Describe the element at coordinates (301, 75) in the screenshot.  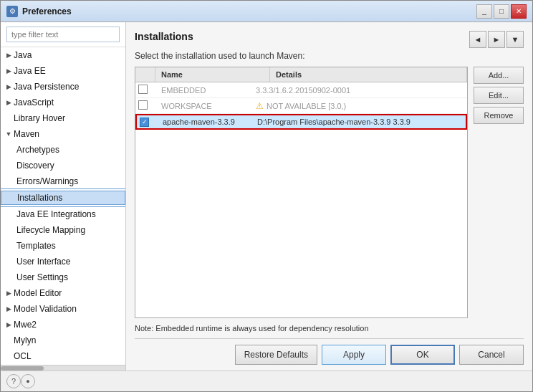
I see `table-header: Name Details` at that location.